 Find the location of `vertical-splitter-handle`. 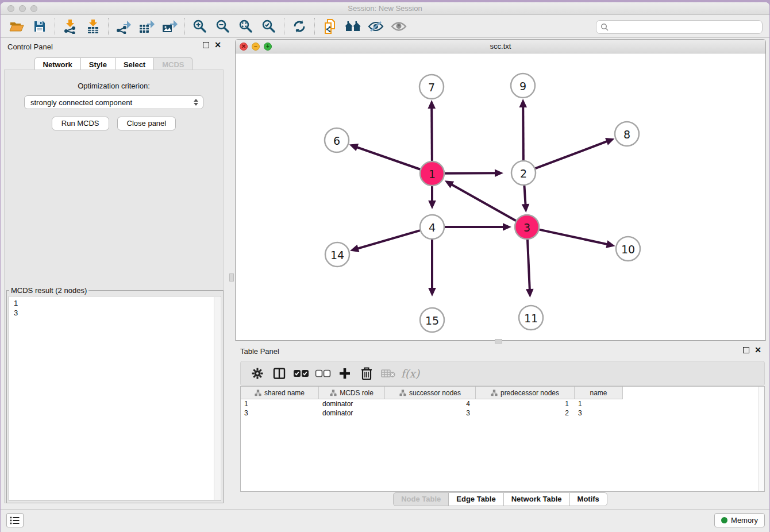

vertical-splitter-handle is located at coordinates (232, 277).